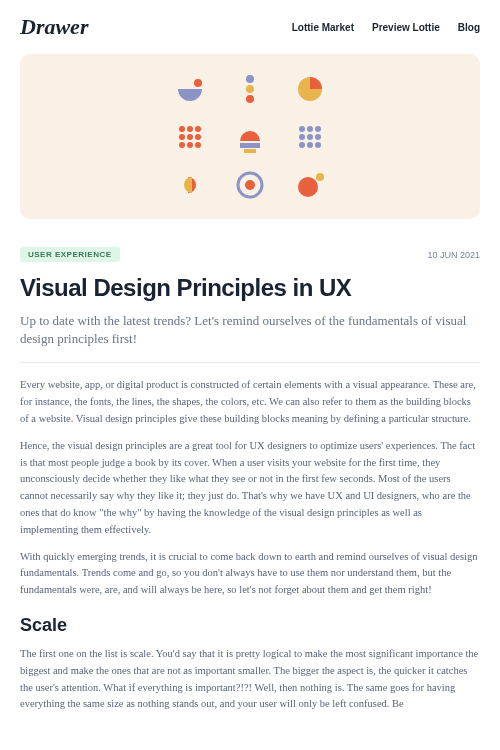  What do you see at coordinates (70, 254) in the screenshot?
I see `category-tag: USER EXPERIENCE` at bounding box center [70, 254].